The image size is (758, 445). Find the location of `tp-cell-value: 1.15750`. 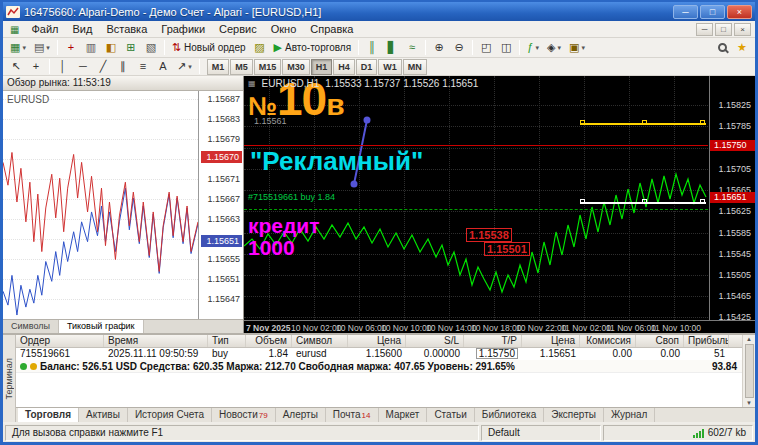

tp-cell-value: 1.15750 is located at coordinates (497, 354).